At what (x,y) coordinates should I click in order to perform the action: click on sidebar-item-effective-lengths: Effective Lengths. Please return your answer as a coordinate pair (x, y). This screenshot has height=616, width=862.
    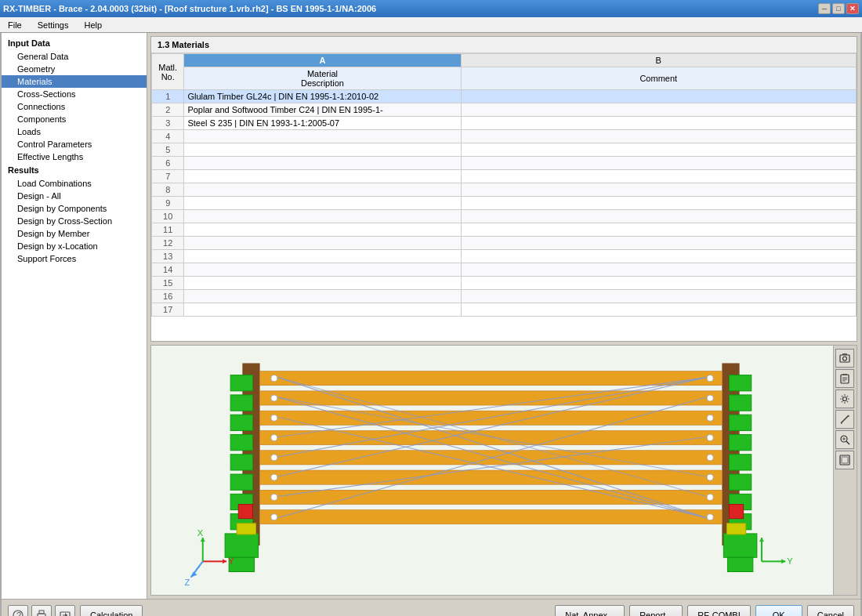
    Looking at the image, I should click on (74, 157).